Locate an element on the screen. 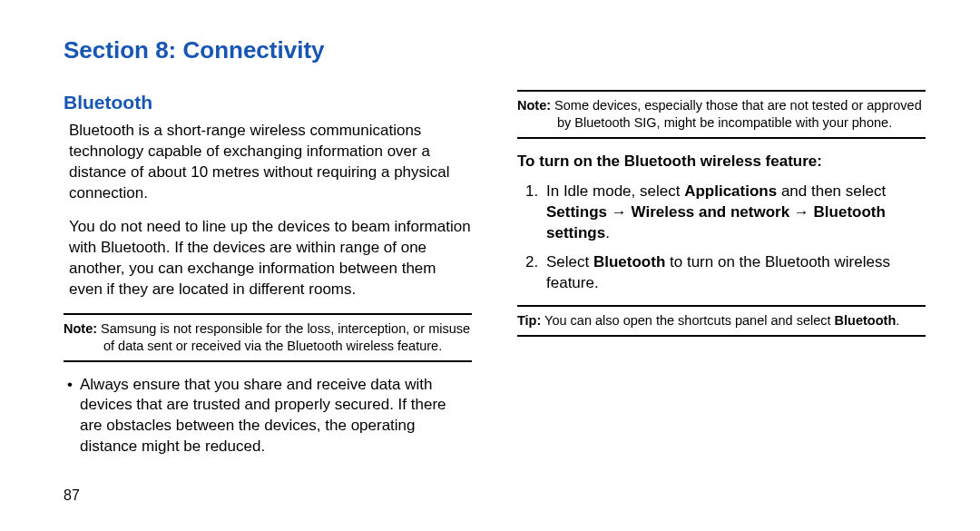 Image resolution: width=980 pixels, height=531 pixels. tip-end: . is located at coordinates (897, 320).